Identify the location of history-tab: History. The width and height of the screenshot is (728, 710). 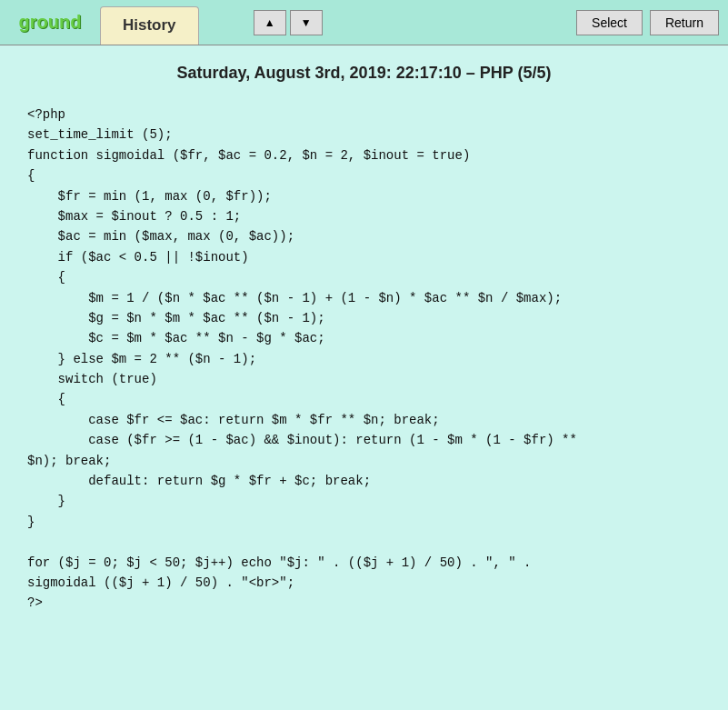
(149, 25).